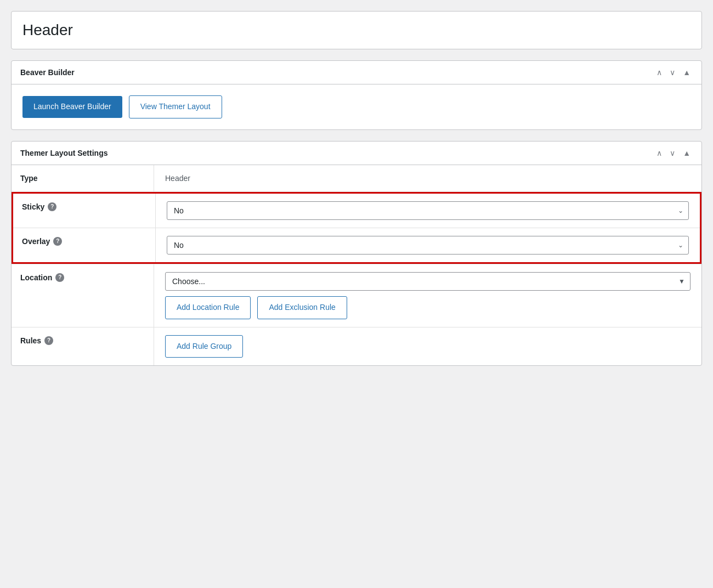  What do you see at coordinates (83, 347) in the screenshot?
I see `rules-label-cell: Rules ?` at bounding box center [83, 347].